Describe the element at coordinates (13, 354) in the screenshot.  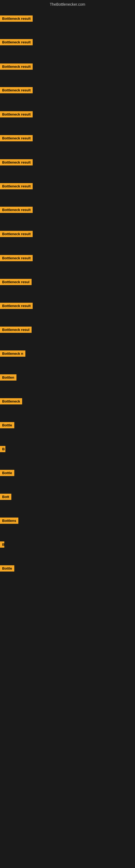
I see `bottleneck-badge-container: Bottleneck n` at that location.